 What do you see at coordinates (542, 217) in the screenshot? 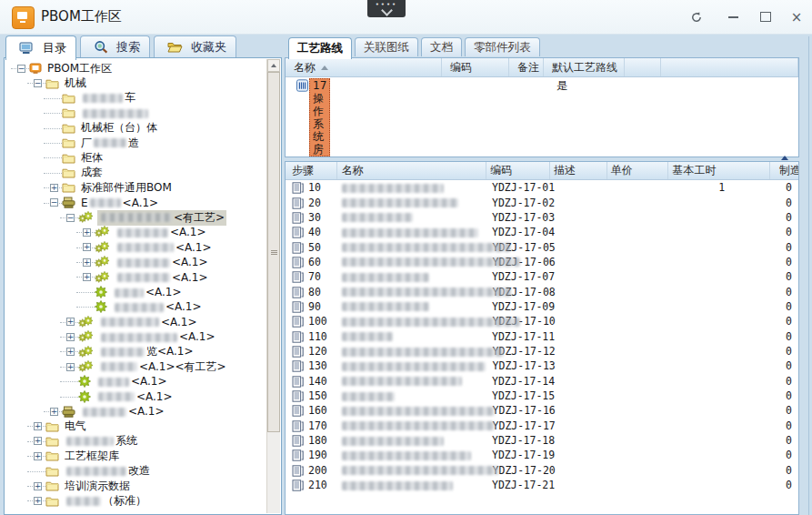
I see `steps-table-row: 30YDZJ-17-030` at bounding box center [542, 217].